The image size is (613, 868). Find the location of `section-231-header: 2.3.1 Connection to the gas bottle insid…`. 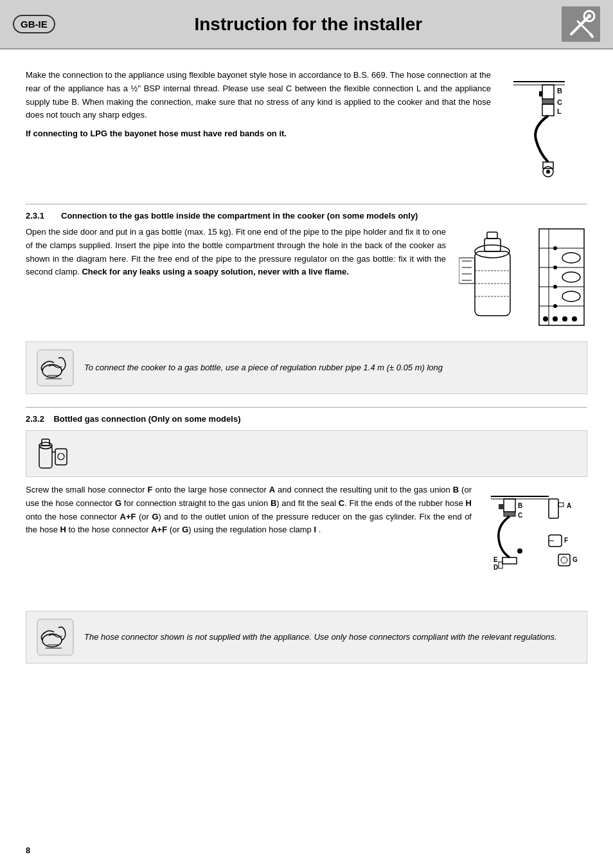

section-231-header: 2.3.1 Connection to the gas bottle insid… is located at coordinates (306, 216).